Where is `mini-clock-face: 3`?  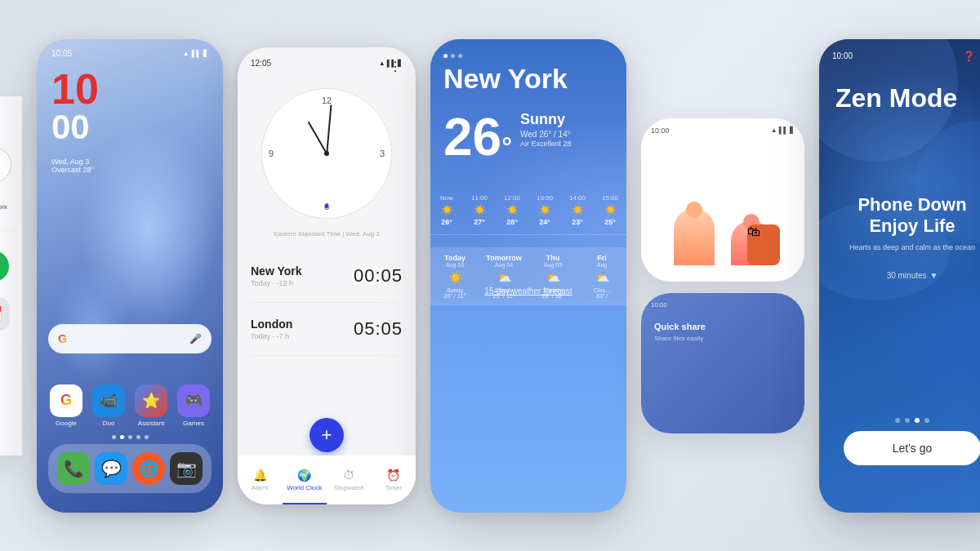
mini-clock-face: 3 is located at coordinates (6, 165).